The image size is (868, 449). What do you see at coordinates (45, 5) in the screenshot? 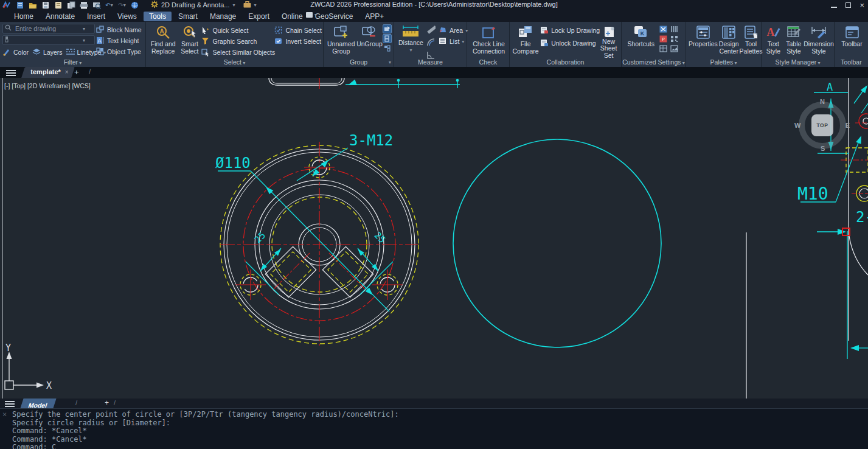
I see `save-button` at bounding box center [45, 5].